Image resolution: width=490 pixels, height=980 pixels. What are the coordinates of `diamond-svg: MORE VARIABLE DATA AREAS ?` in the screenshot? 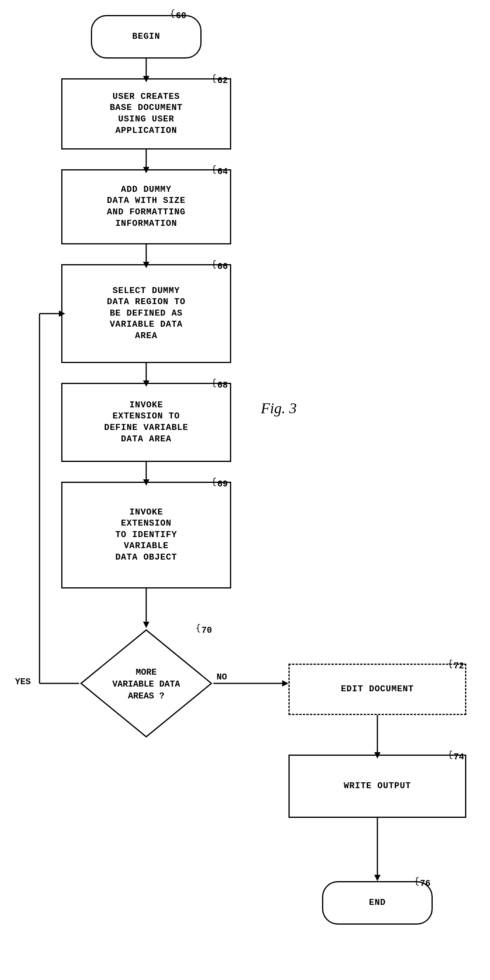 It's located at (146, 683).